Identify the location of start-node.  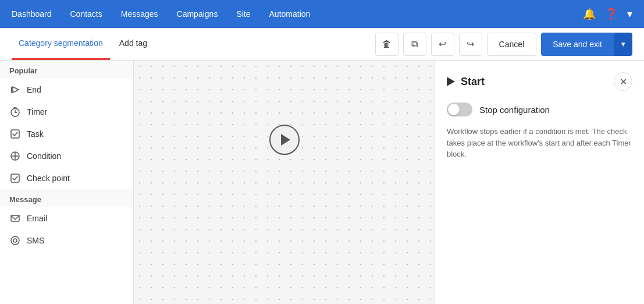
(284, 140).